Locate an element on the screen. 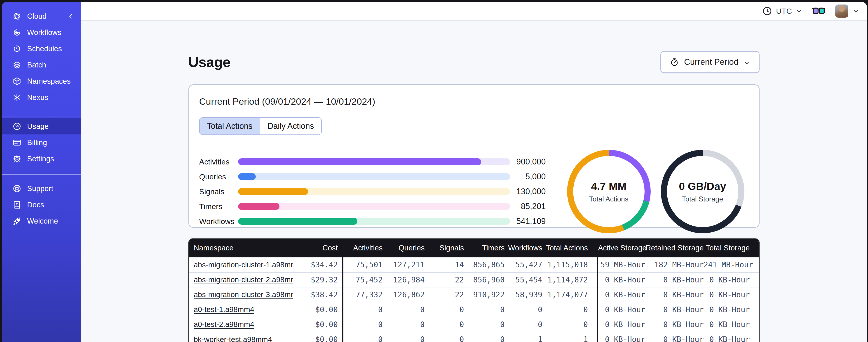 Image resolution: width=868 pixels, height=342 pixels. sidebar: Cloud Workflows is located at coordinates (41, 172).